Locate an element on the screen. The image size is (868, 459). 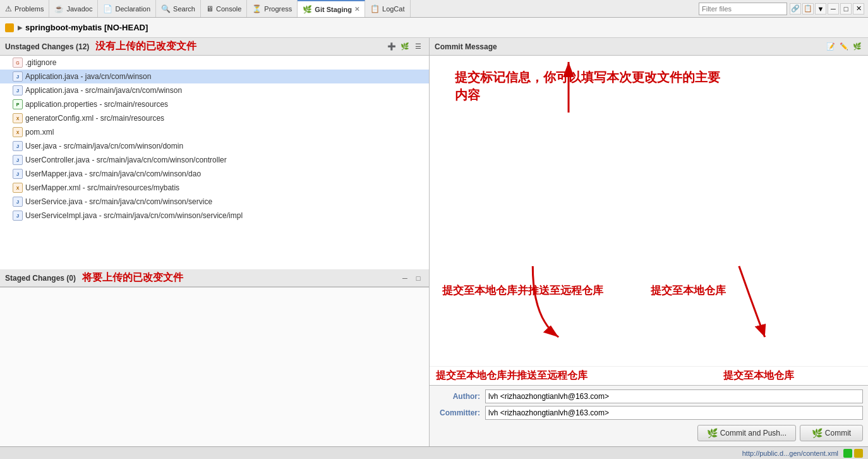
tab-console: 🖥 Console is located at coordinates (224, 9).